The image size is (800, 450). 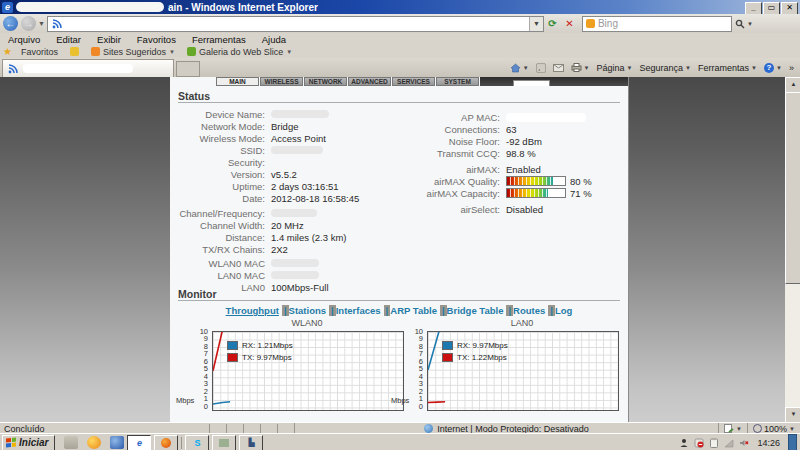 I want to click on app-icon, so click(x=224, y=443).